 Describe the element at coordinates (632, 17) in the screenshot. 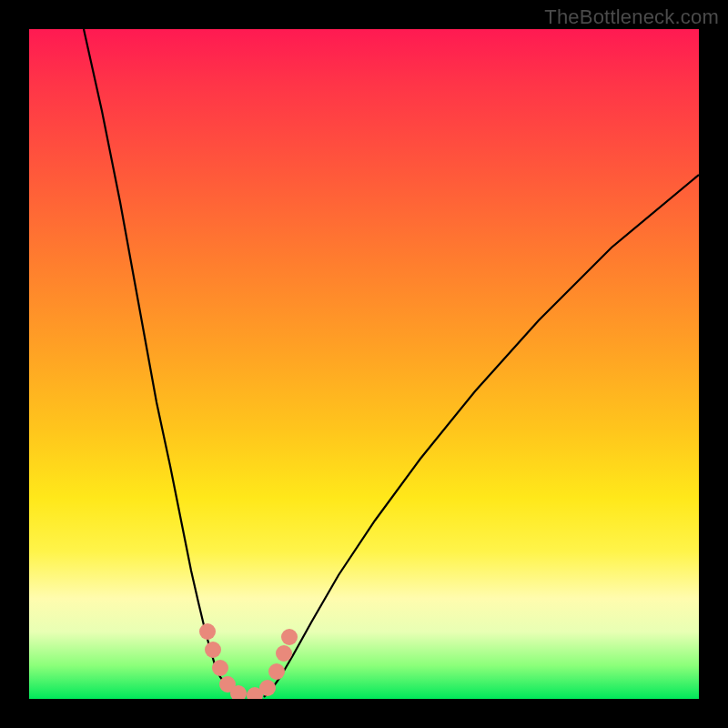

I see `watermark-text: TheBottleneck.com` at that location.